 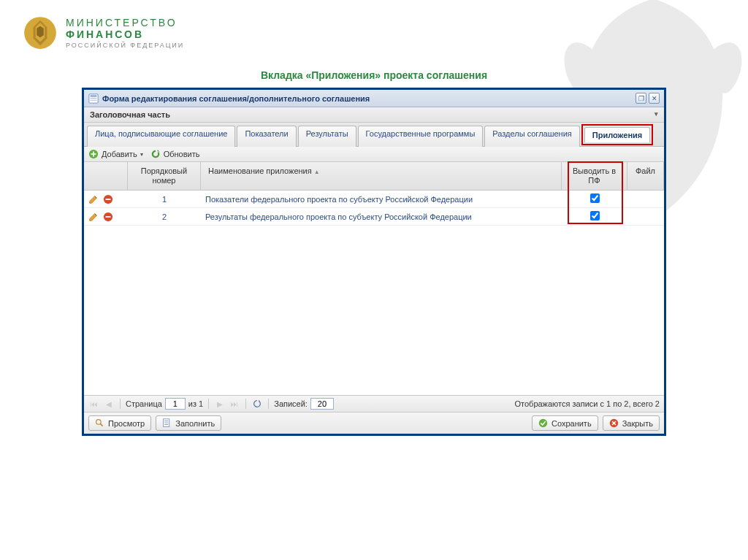 I want to click on save-button: Сохранить, so click(x=565, y=423).